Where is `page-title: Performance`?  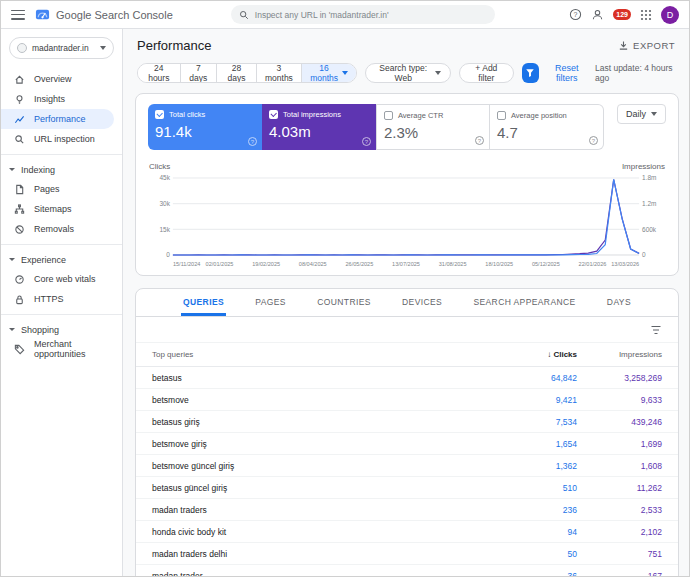 page-title: Performance is located at coordinates (174, 46).